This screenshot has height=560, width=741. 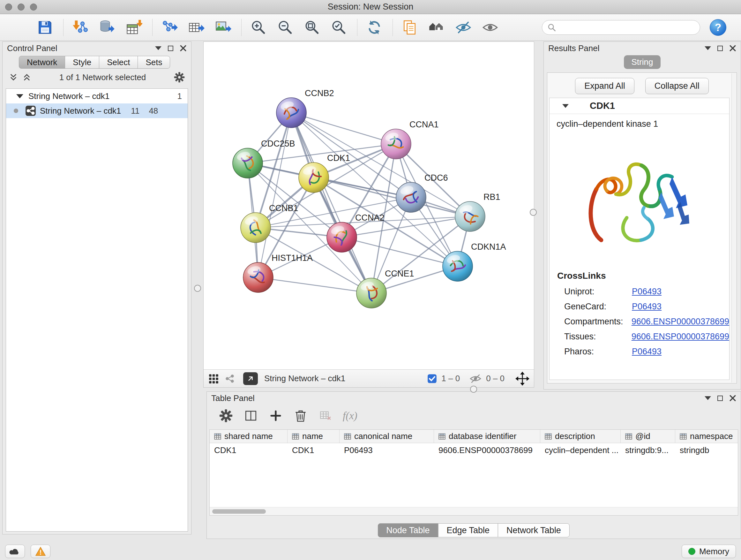 I want to click on save-session-button, so click(x=45, y=27).